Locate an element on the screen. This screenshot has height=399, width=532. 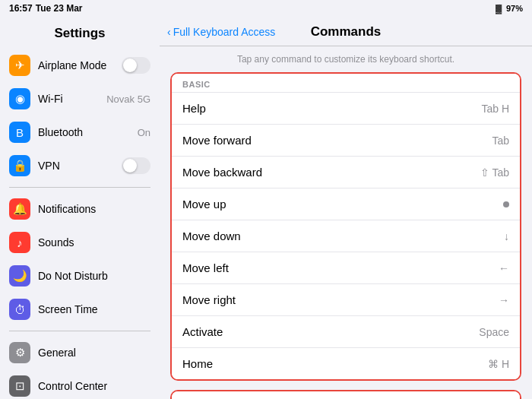
bluetooth-value: On is located at coordinates (144, 132).